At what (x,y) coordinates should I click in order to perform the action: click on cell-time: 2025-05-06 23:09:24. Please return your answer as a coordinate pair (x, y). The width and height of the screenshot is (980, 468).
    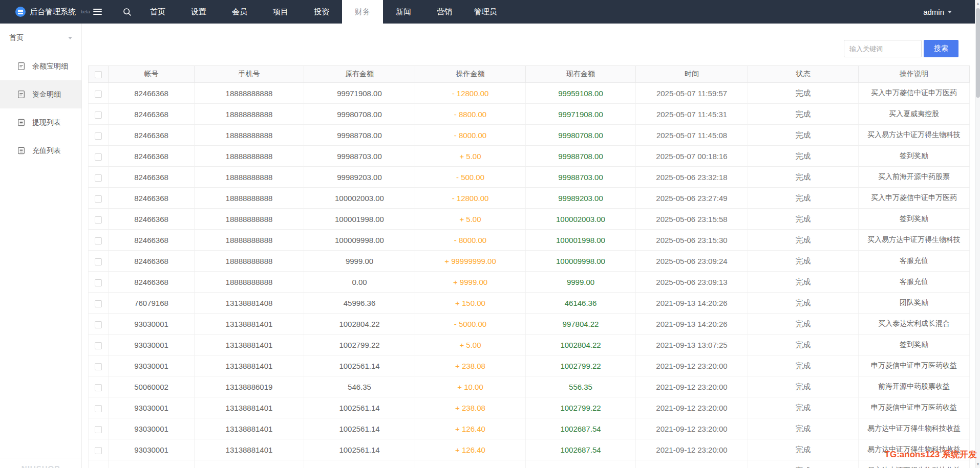
    Looking at the image, I should click on (692, 261).